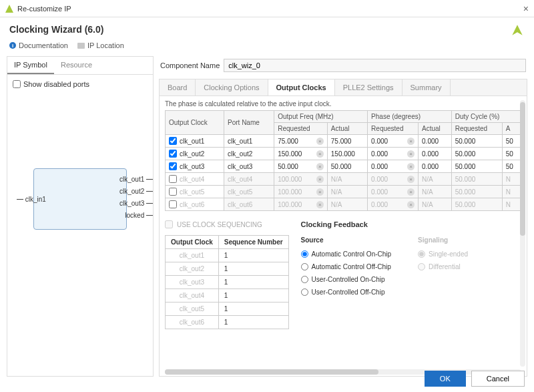 This screenshot has width=534, height=392. What do you see at coordinates (139, 215) in the screenshot?
I see `port-locked: locked` at bounding box center [139, 215].